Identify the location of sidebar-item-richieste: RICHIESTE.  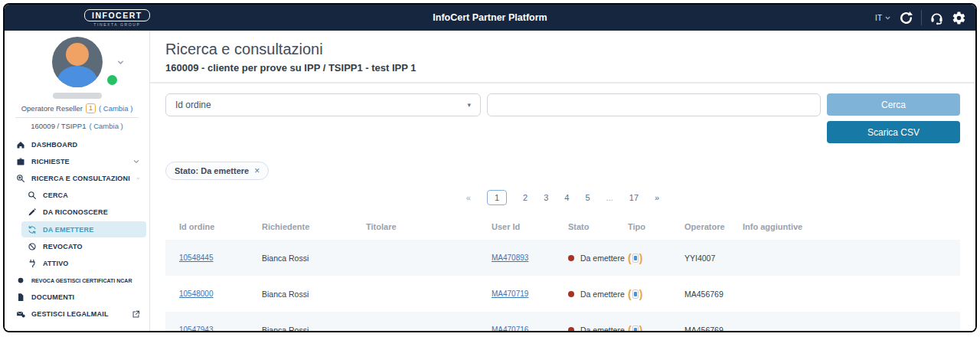
(77, 162).